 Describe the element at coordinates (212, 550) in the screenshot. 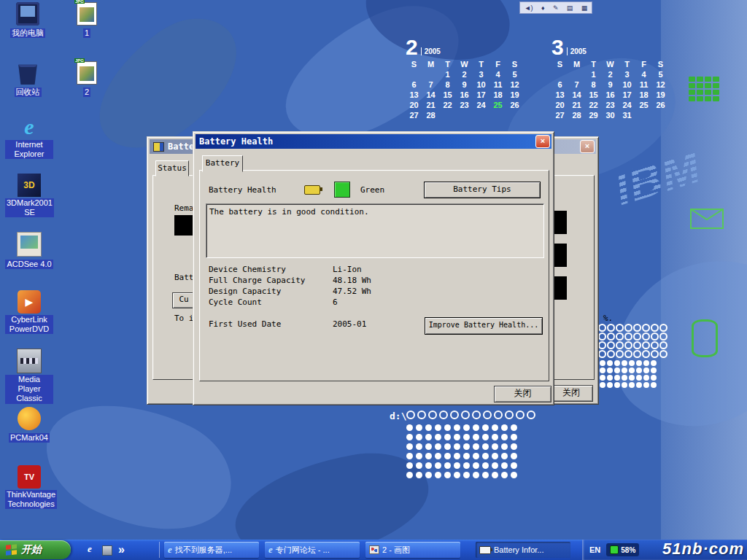

I see `task-button-server: e 找不到服务器,...` at that location.